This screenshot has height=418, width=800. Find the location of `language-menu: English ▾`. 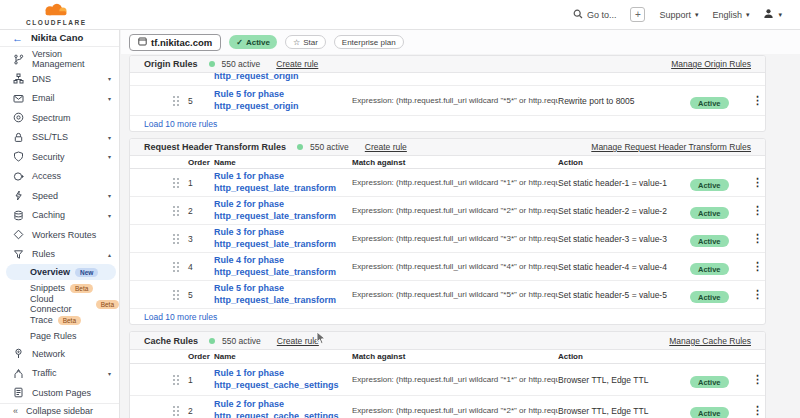

language-menu: English ▾ is located at coordinates (730, 15).